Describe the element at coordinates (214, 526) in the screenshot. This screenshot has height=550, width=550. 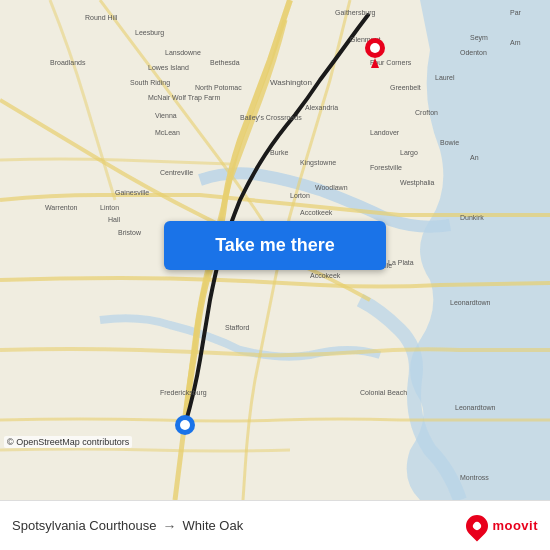
I see `destination-label: White Oak` at that location.